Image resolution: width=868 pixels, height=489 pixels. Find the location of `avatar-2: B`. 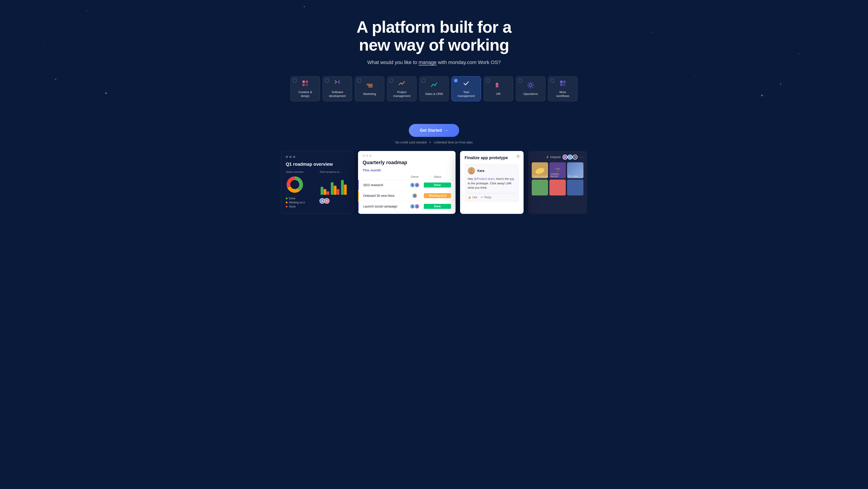

avatar-2: B is located at coordinates (327, 201).